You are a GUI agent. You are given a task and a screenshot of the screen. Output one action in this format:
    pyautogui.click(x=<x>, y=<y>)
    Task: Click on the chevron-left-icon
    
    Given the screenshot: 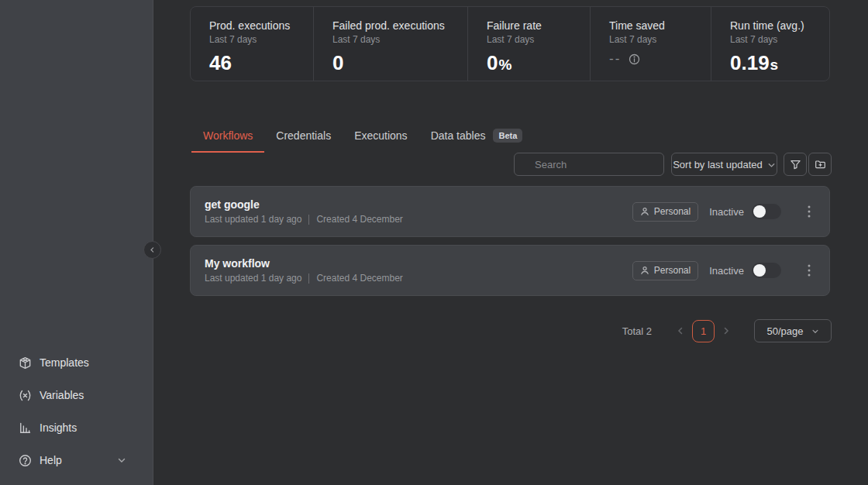 What is the action you would take?
    pyautogui.click(x=152, y=249)
    